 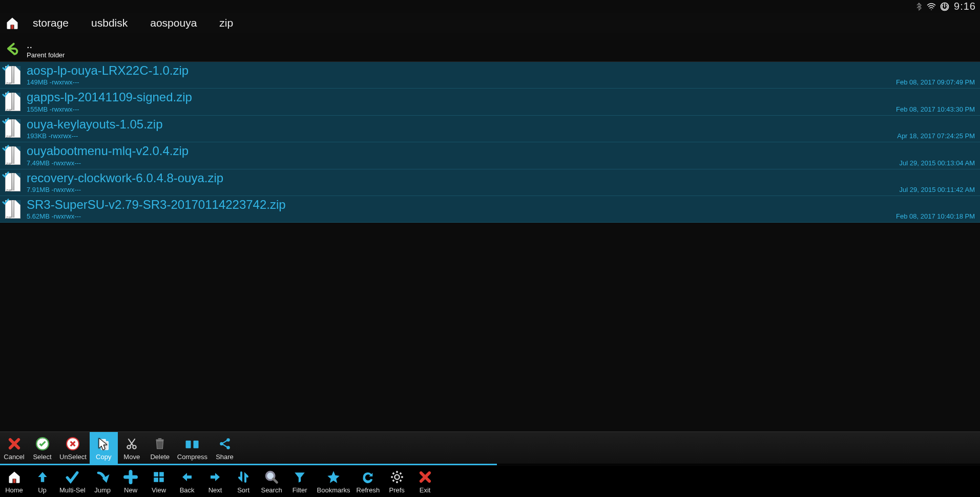 I want to click on cursor-icon, so click(x=103, y=446).